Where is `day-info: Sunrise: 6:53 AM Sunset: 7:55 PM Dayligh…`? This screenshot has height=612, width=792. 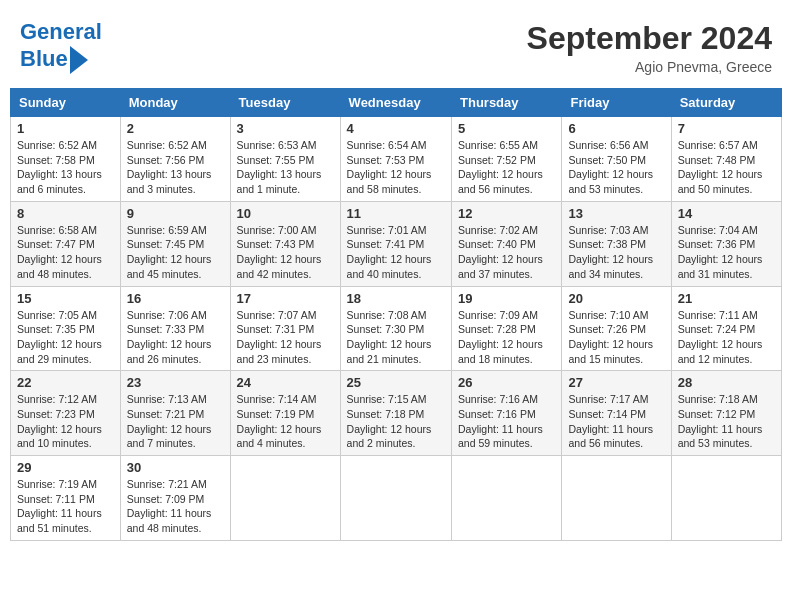
day-info: Sunrise: 6:53 AM Sunset: 7:55 PM Dayligh… is located at coordinates (286, 168).